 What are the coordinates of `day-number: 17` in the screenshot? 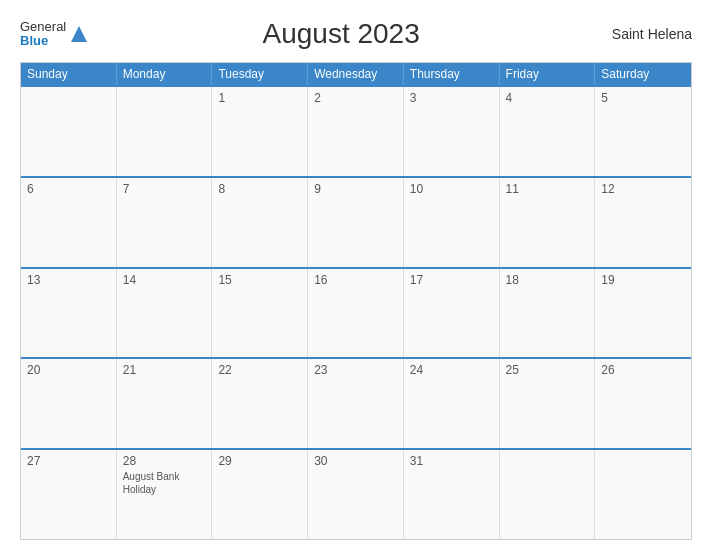 It's located at (452, 280).